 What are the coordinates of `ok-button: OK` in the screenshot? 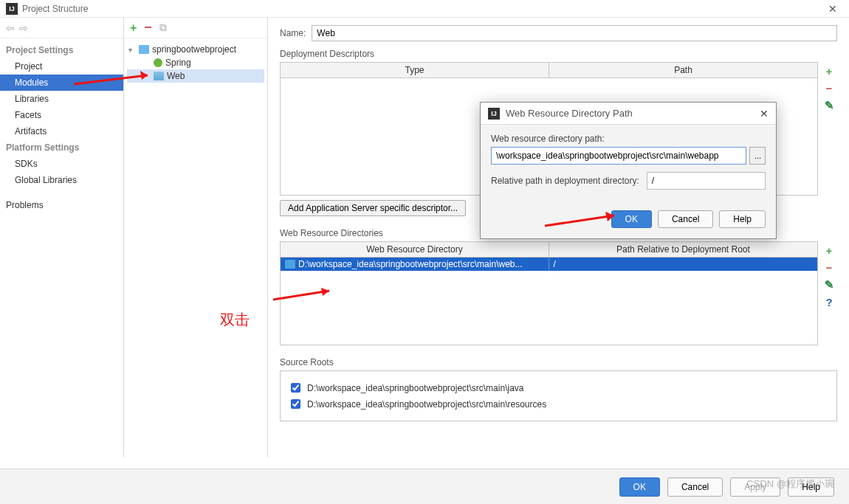 It's located at (639, 487).